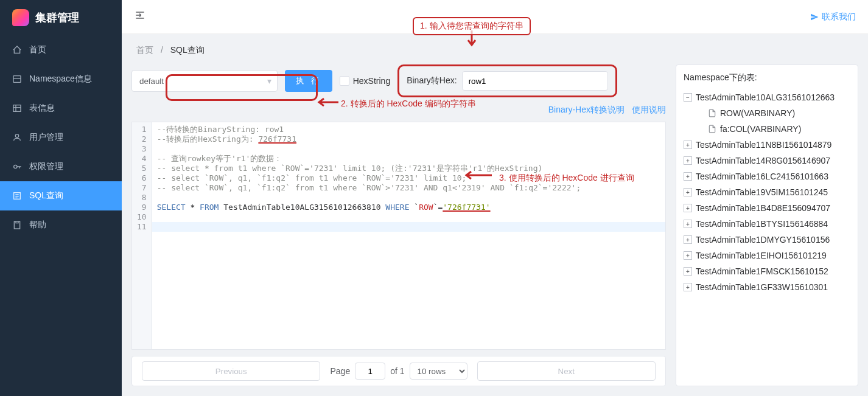  Describe the element at coordinates (767, 78) in the screenshot. I see `tree-title: Namespace下的表:` at that location.